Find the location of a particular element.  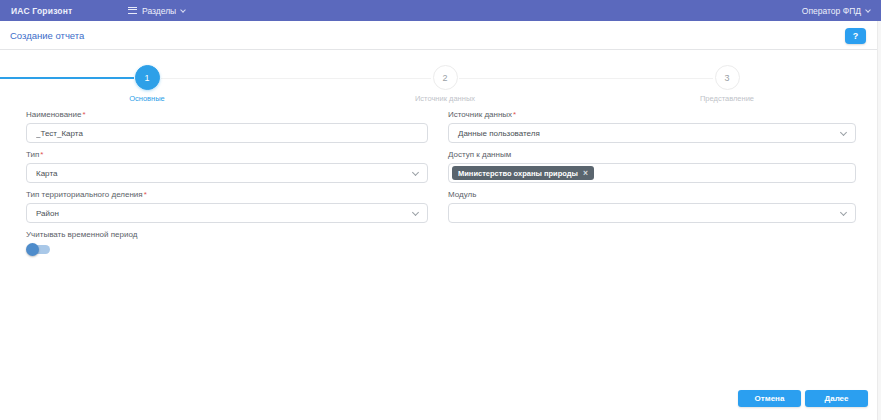

field-label: Тип территориального деления* is located at coordinates (227, 194).